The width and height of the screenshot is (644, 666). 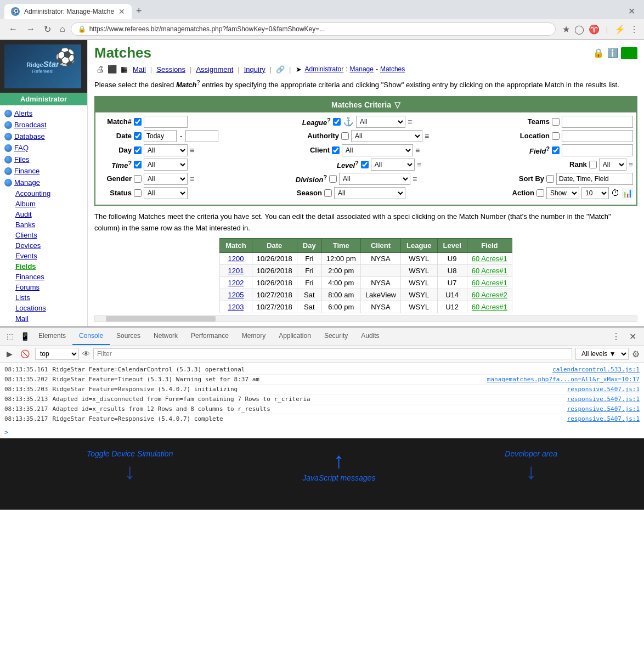 I want to click on address-bar: 🔒 https://www.referees.biz/managematches…, so click(x=313, y=29).